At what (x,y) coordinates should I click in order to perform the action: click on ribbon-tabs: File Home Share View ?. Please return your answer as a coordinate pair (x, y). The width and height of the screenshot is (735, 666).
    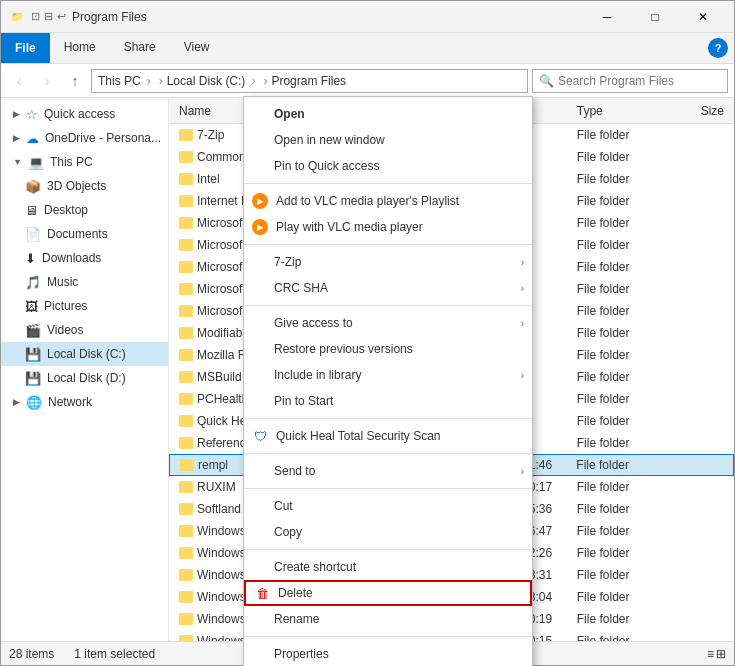
    Looking at the image, I should click on (368, 48).